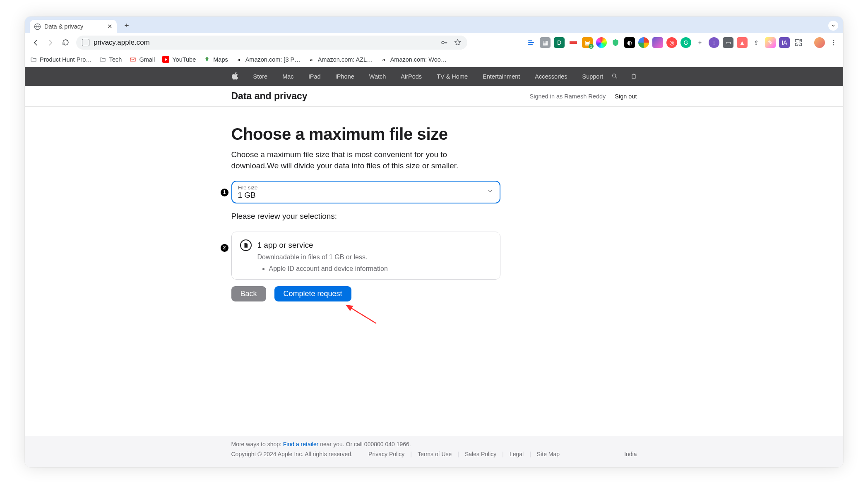 Image resolution: width=868 pixels, height=488 pixels. Describe the element at coordinates (313, 294) in the screenshot. I see `complete-request-button: Complete request` at that location.